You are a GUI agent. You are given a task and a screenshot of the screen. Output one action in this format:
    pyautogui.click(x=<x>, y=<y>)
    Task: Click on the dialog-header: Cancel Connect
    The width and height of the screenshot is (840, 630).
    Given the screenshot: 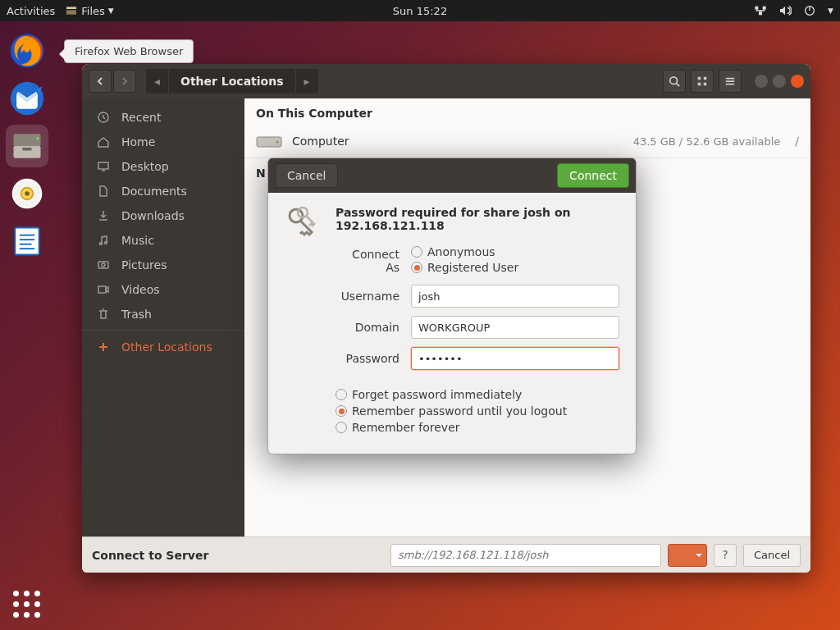 What is the action you would take?
    pyautogui.click(x=452, y=176)
    